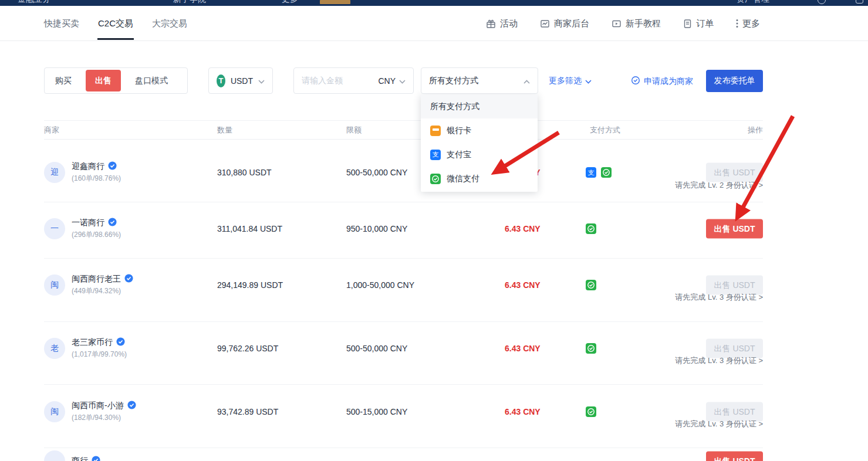 The image size is (868, 461). I want to click on menu-item-activity: 活动, so click(502, 23).